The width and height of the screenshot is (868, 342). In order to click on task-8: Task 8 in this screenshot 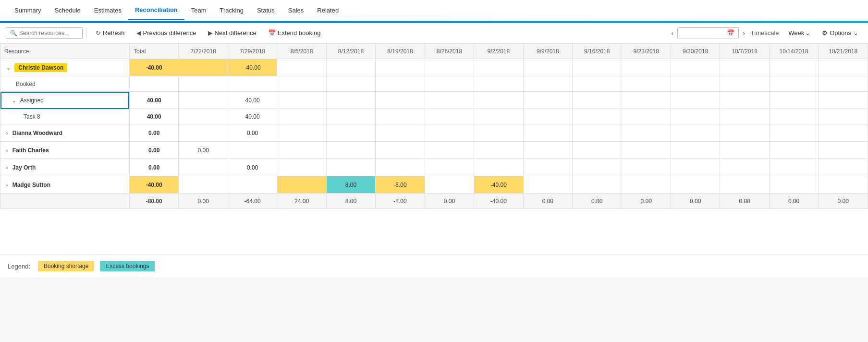, I will do `click(65, 117)`.